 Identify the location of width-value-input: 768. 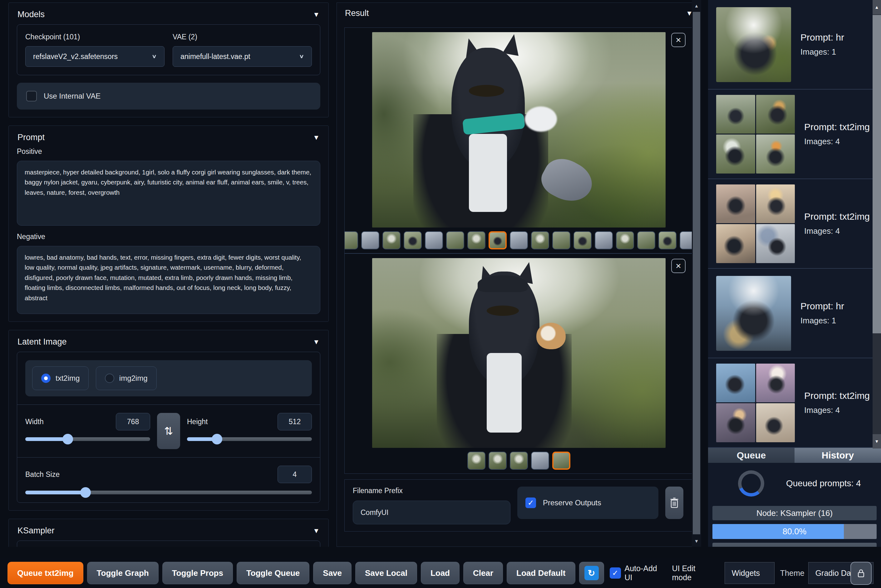
(133, 422).